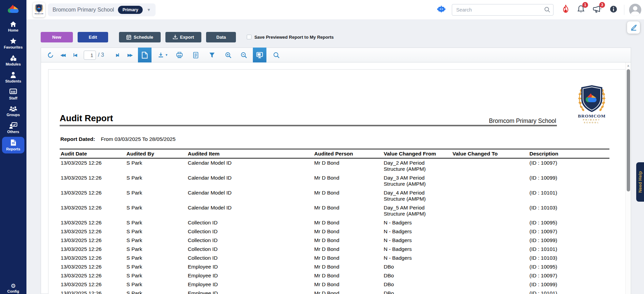  Describe the element at coordinates (180, 55) in the screenshot. I see `print-icon` at that location.